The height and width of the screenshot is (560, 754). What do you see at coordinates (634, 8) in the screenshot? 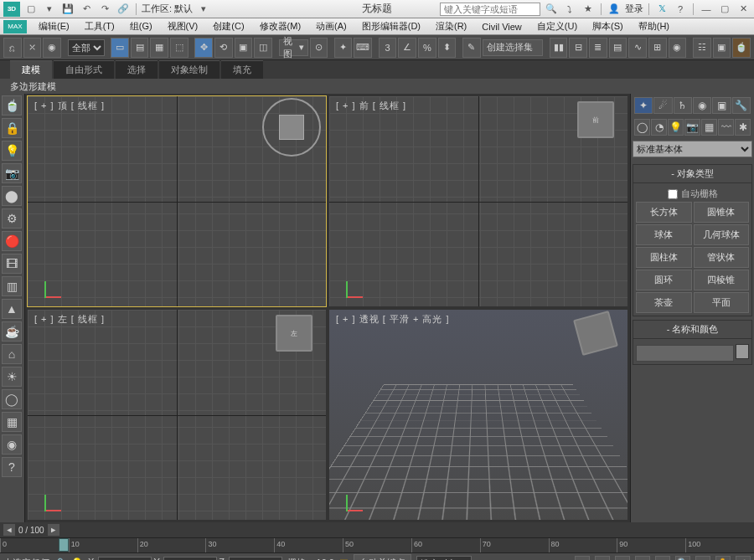
I see `login-link: 登录` at bounding box center [634, 8].